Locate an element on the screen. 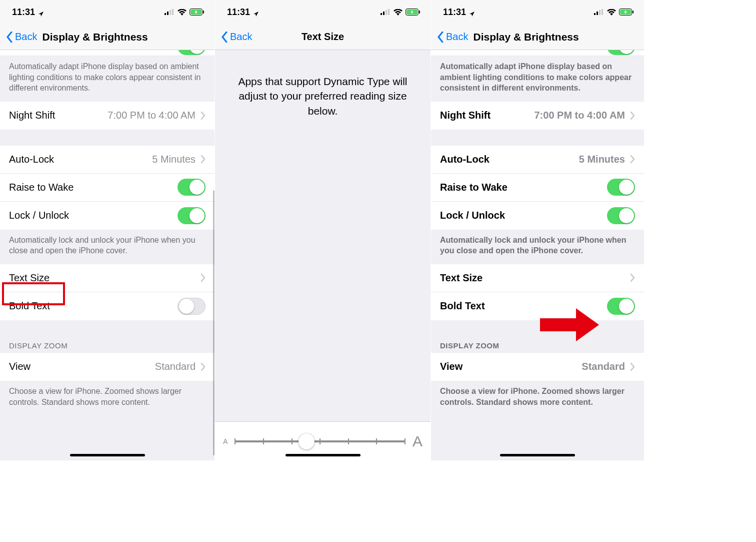  scroll-indicator is located at coordinates (214, 323).